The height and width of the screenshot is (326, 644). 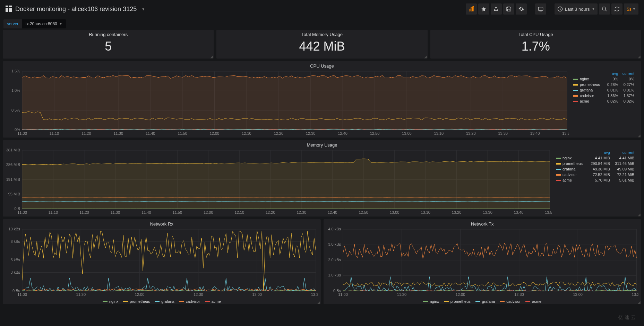 What do you see at coordinates (595, 169) in the screenshot?
I see `legend-item-grafana: grafana49.38 MiB49.09 MiB` at bounding box center [595, 169].